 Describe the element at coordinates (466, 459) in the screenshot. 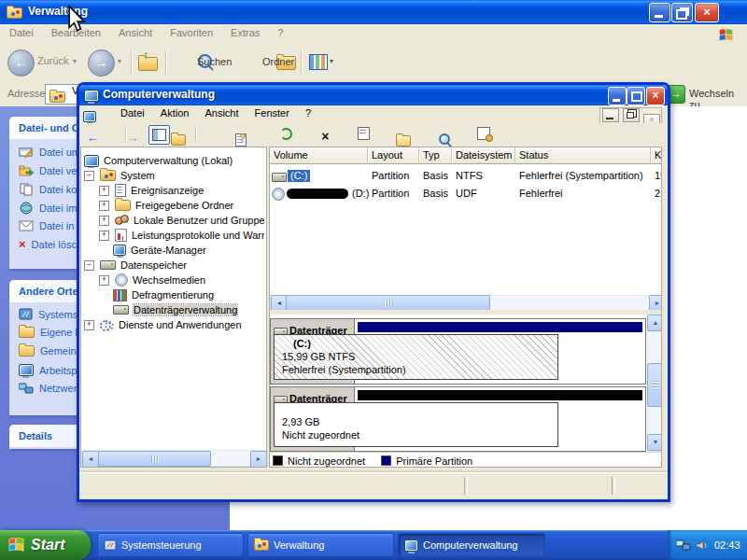

I see `disk-legend: Nicht zugeordnet Primäre Partition` at that location.